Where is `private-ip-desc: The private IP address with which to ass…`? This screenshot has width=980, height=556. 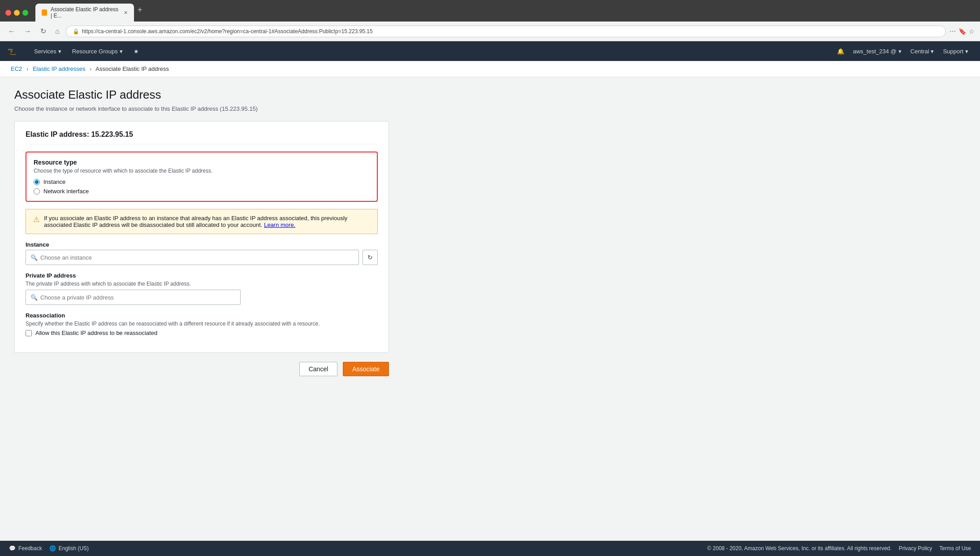 private-ip-desc: The private IP address with which to ass… is located at coordinates (202, 284).